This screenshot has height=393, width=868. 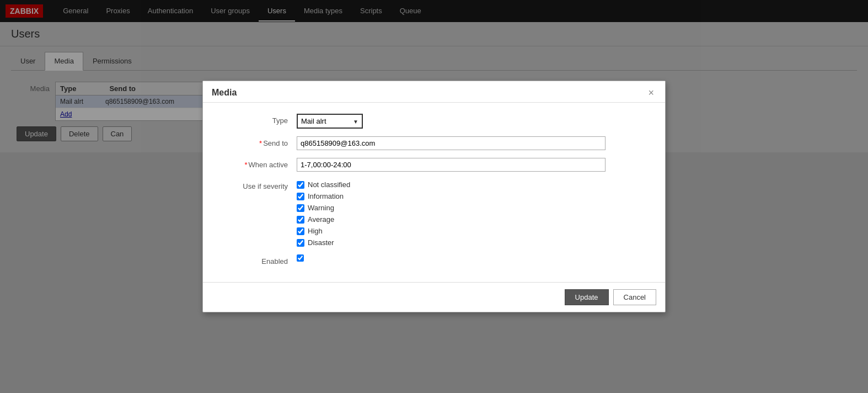 What do you see at coordinates (301, 185) in the screenshot?
I see `checkbox-not-classified` at bounding box center [301, 185].